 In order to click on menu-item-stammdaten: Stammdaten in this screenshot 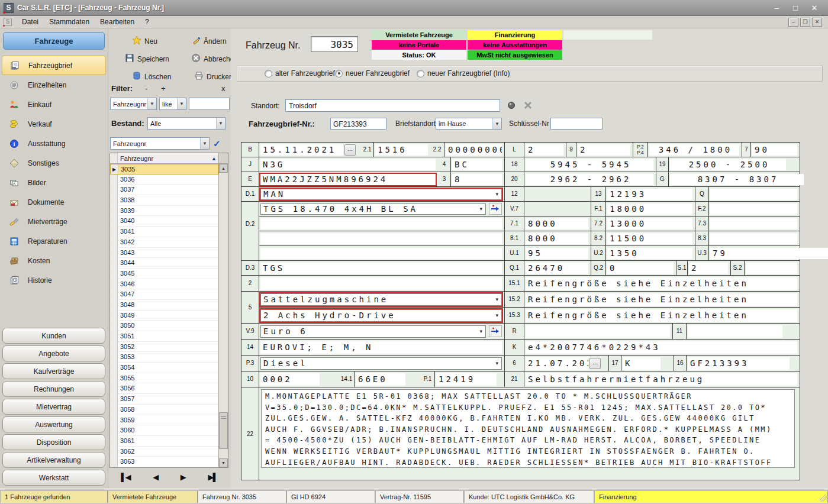, I will do `click(69, 22)`.